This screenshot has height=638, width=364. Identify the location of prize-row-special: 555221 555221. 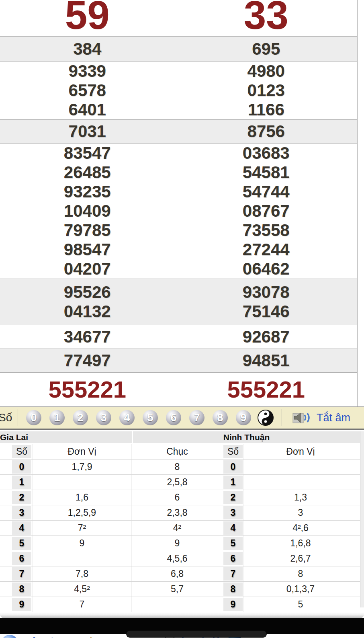
(178, 389).